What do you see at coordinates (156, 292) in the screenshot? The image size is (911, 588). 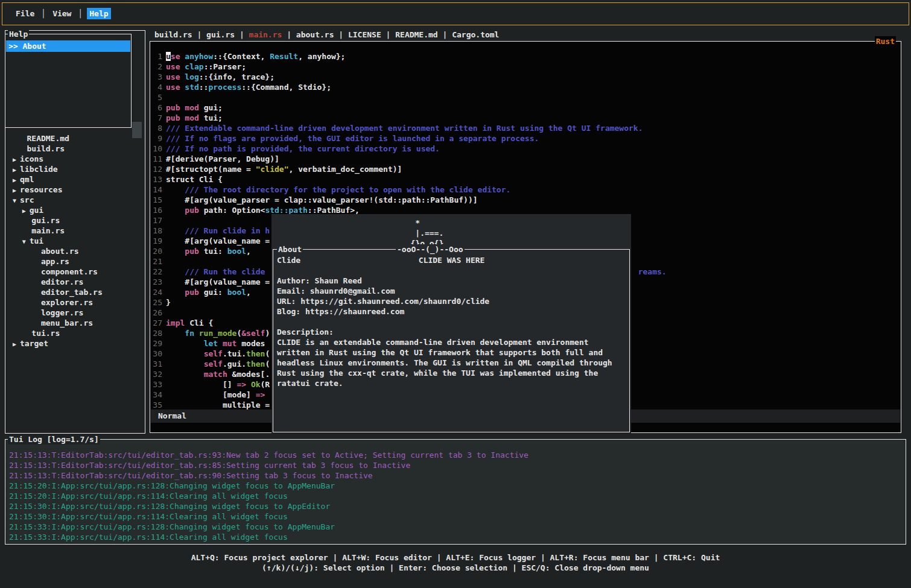 I see `line-number: 24` at bounding box center [156, 292].